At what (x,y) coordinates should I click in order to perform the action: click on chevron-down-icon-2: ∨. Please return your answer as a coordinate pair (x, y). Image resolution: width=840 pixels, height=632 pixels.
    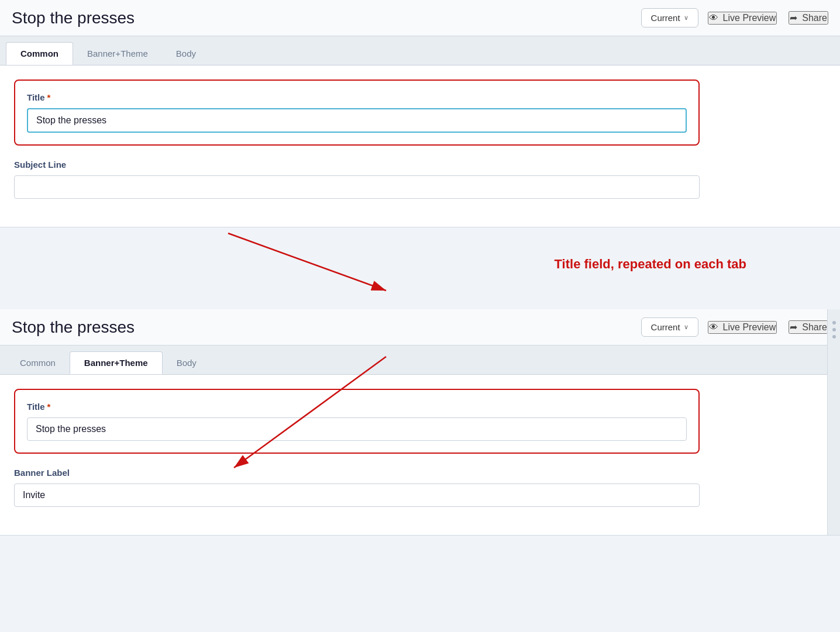
    Looking at the image, I should click on (686, 327).